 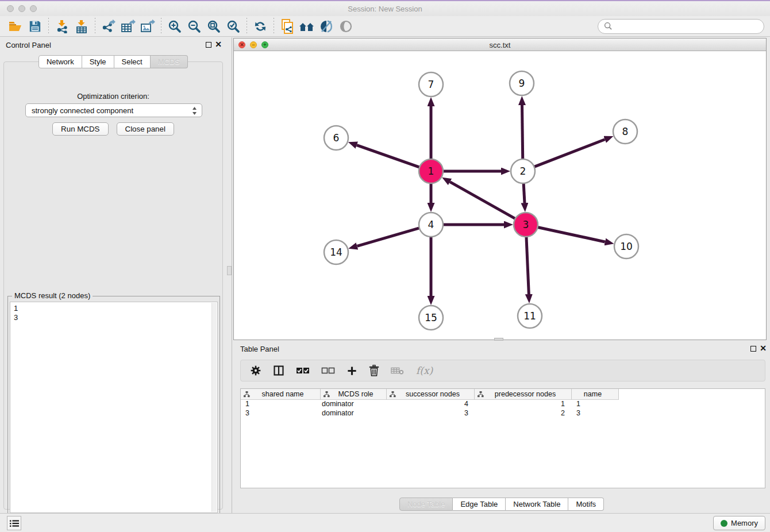 I want to click on task-history-button, so click(x=14, y=523).